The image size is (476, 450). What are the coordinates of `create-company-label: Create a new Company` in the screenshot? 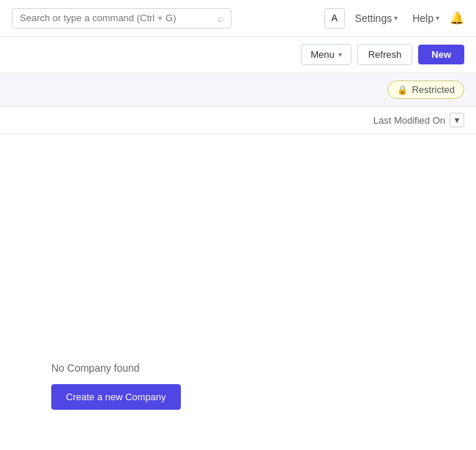 It's located at (116, 397).